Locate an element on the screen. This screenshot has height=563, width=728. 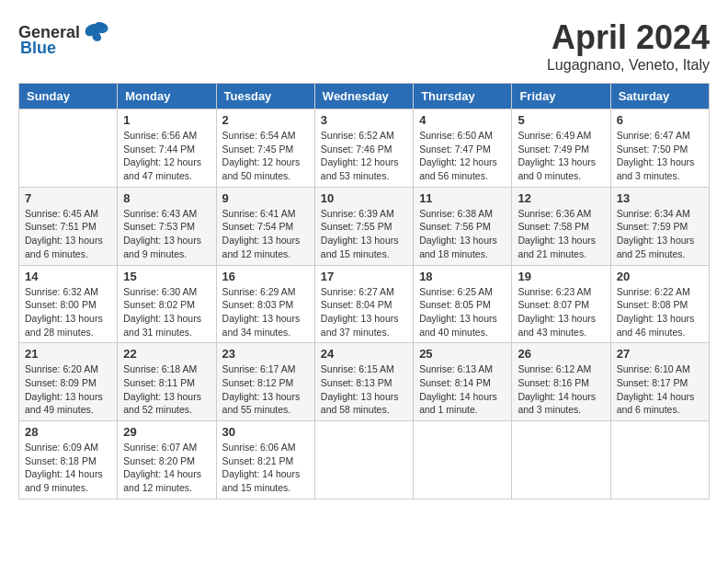
logo: General Blue is located at coordinates (64, 39).